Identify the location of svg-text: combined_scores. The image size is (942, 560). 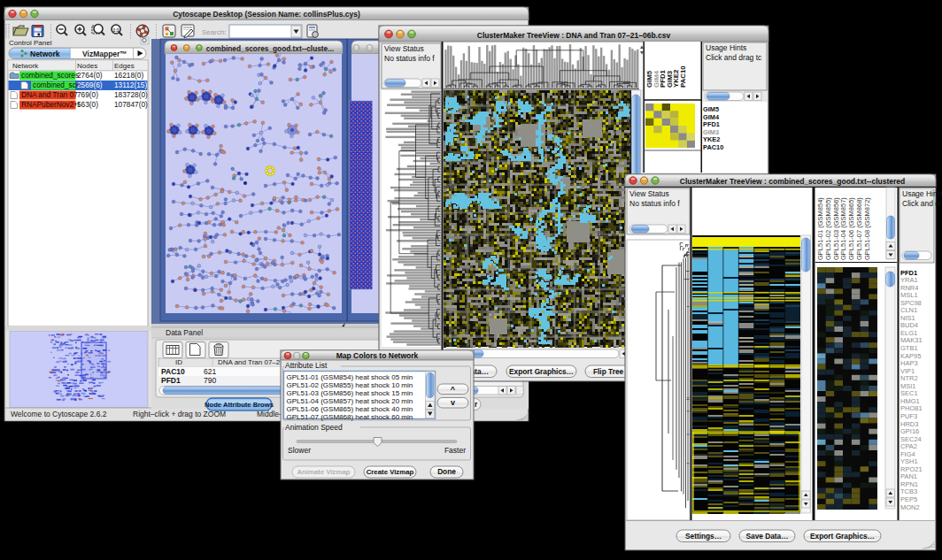
(50, 75).